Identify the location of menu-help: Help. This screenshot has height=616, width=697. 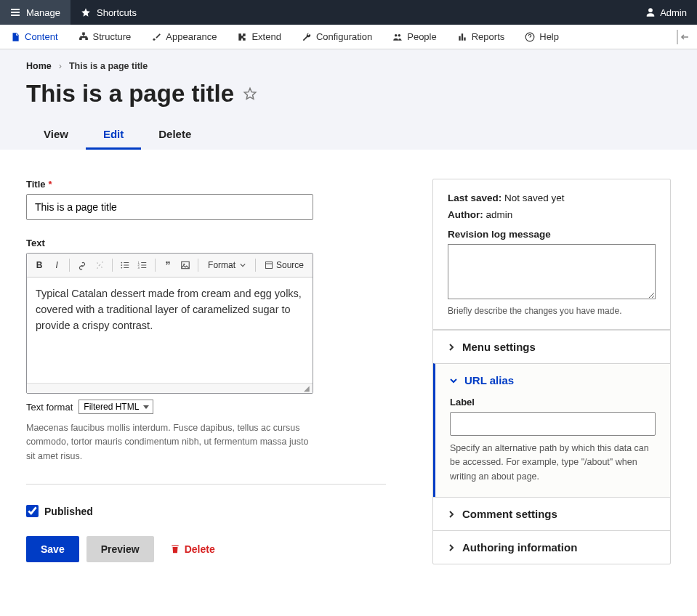
(542, 36).